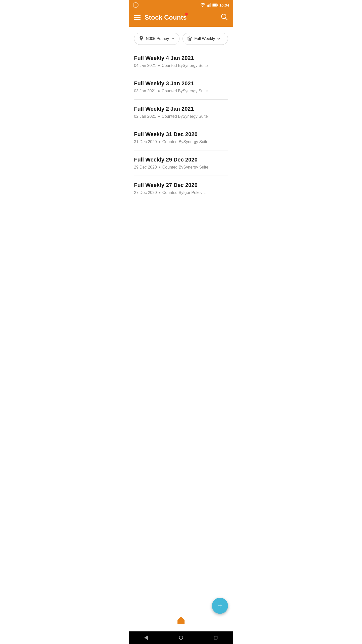  What do you see at coordinates (181, 638) in the screenshot?
I see `home-nav-button` at bounding box center [181, 638].